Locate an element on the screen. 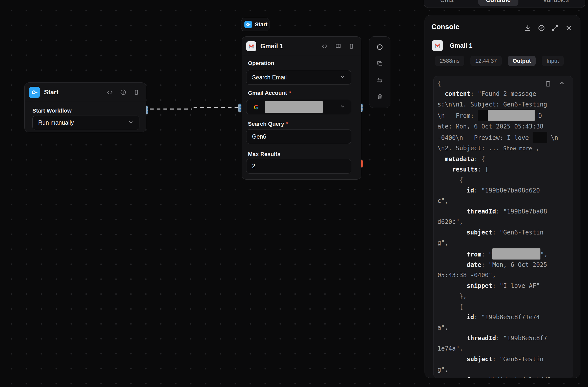 Image resolution: width=588 pixels, height=387 pixels. start-workflow-label: Start Workflow is located at coordinates (52, 111).